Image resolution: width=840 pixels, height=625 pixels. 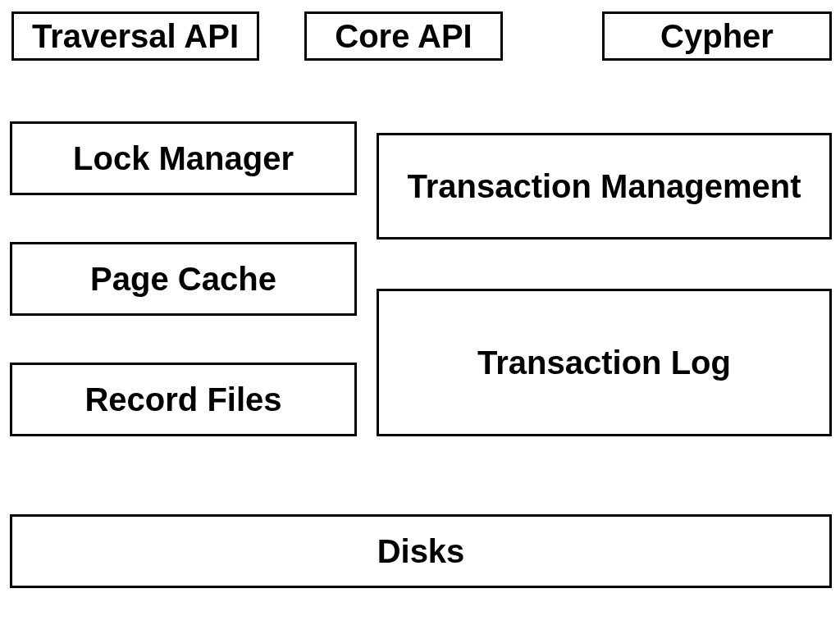 I want to click on block-lock-manager: Lock Manager, so click(x=184, y=158).